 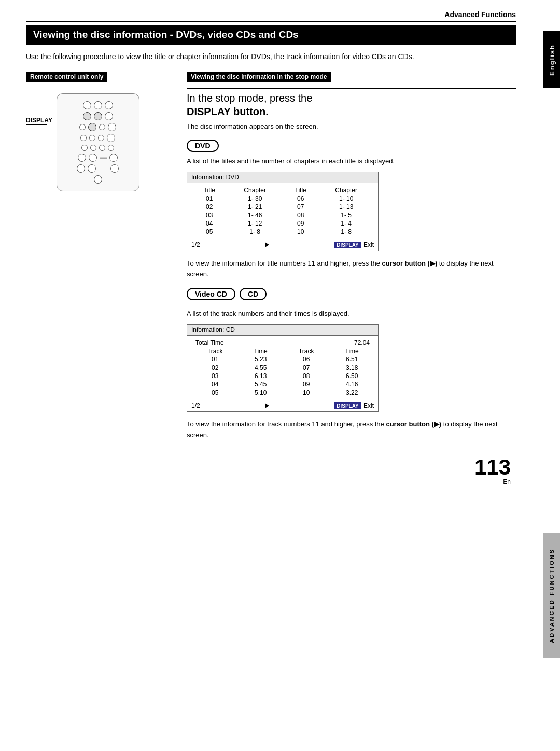 I want to click on section-title: Viewing the disc information - DVDs, vid…, so click(x=271, y=35).